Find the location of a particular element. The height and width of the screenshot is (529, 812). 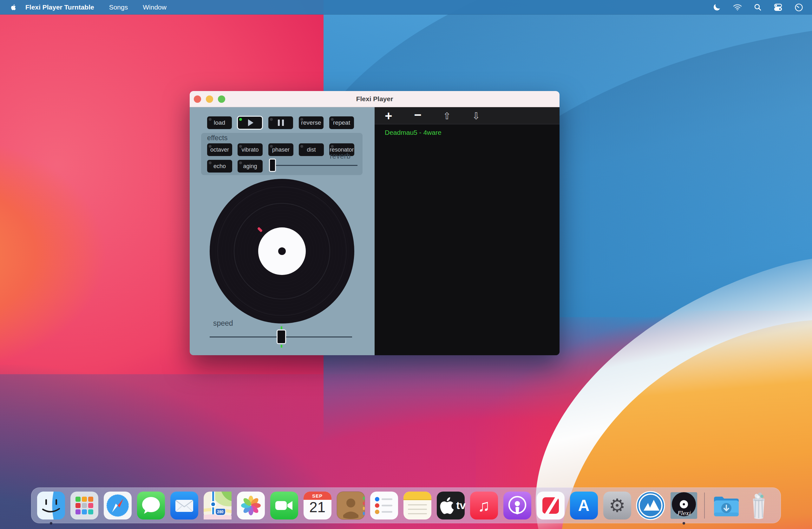

reverse-led is located at coordinates (302, 119).